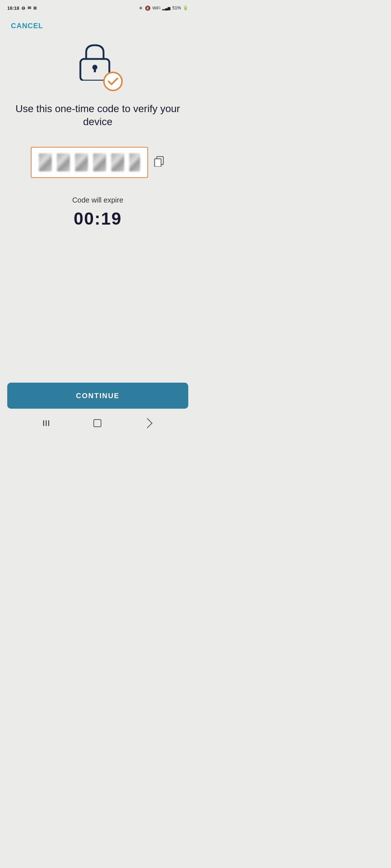 The width and height of the screenshot is (391, 868). What do you see at coordinates (98, 162) in the screenshot?
I see `code-area` at bounding box center [98, 162].